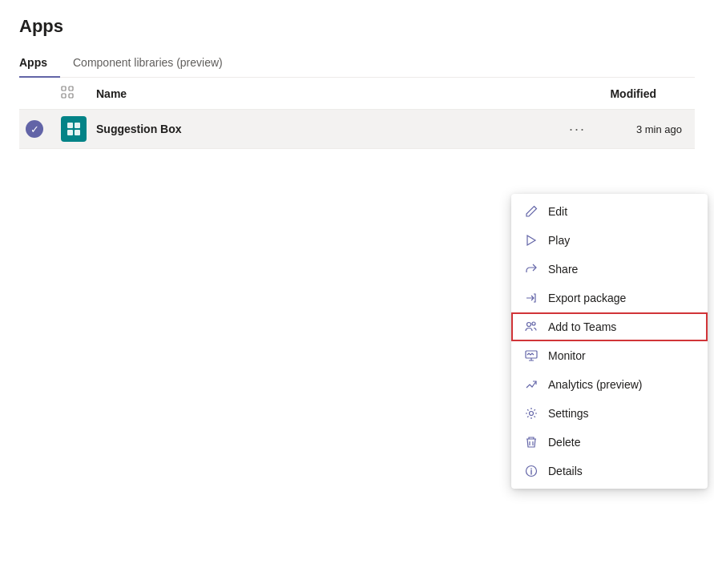  I want to click on table-row: ✓ Suggestion Box ··· 3 min ago, so click(357, 130).